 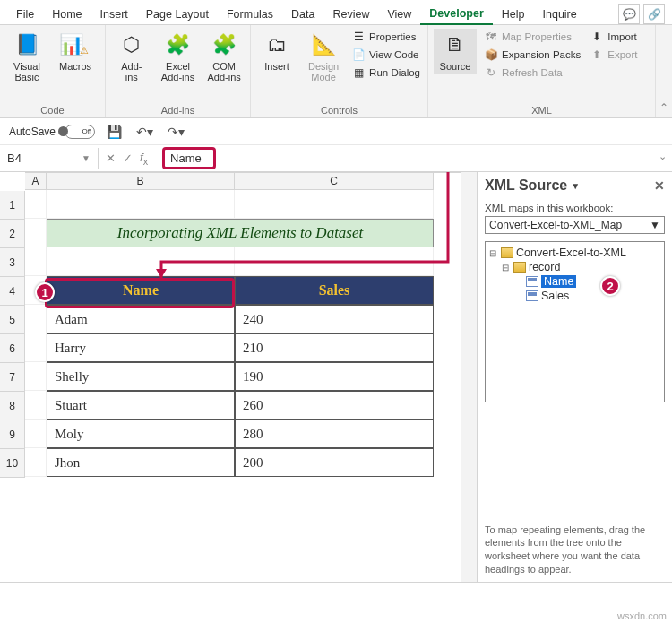 I want to click on properties-icon: ☰, so click(x=358, y=37).